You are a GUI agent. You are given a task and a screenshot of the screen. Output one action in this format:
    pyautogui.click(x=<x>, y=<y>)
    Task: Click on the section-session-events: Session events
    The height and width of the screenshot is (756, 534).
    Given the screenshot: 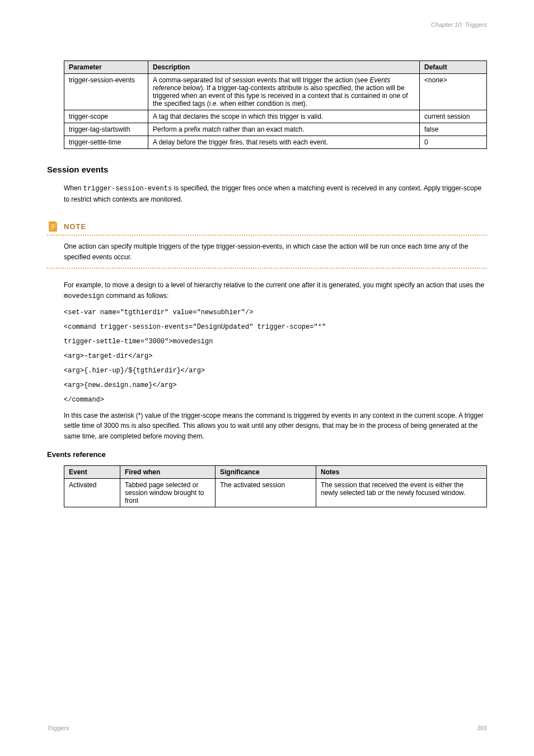 What is the action you would take?
    pyautogui.click(x=267, y=169)
    